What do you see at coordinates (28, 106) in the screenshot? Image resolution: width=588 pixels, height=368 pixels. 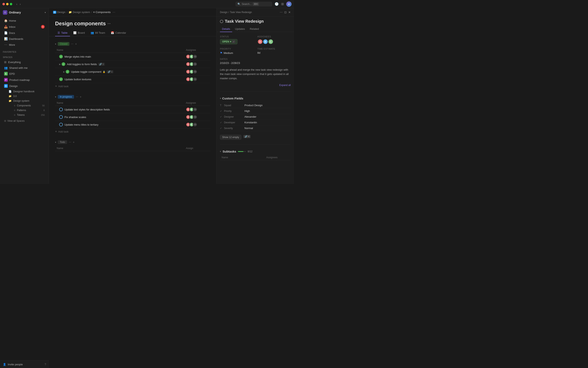 I see `sidebar-item-components: ≡ Components 56` at bounding box center [28, 106].